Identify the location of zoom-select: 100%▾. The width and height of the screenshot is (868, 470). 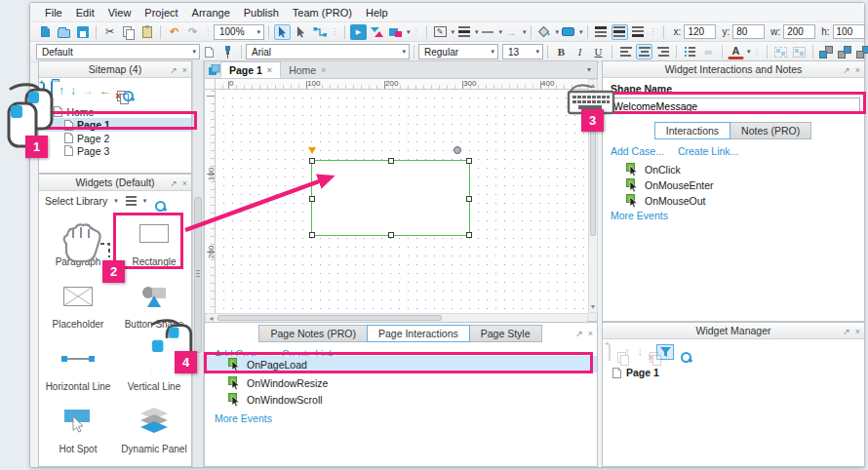
(239, 32).